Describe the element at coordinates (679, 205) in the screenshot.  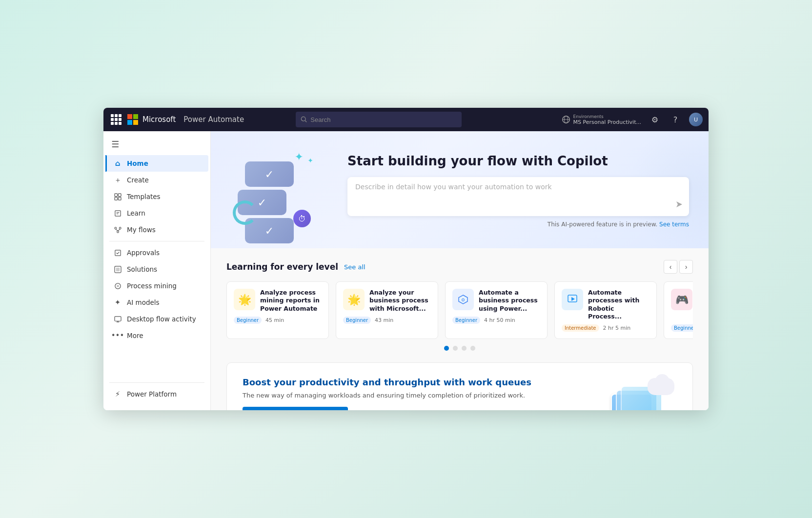
I see `copilot-send-button` at that location.